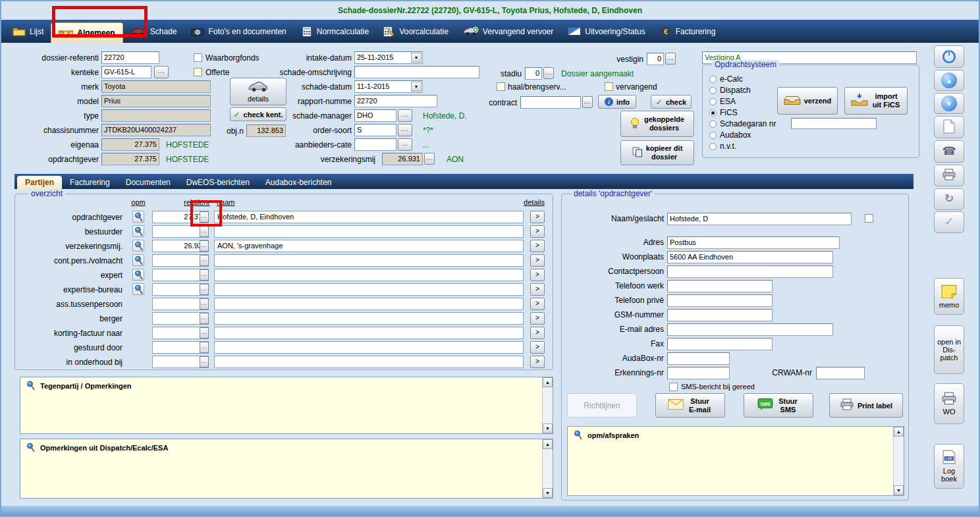  I want to click on contactpersoon-input, so click(750, 271).